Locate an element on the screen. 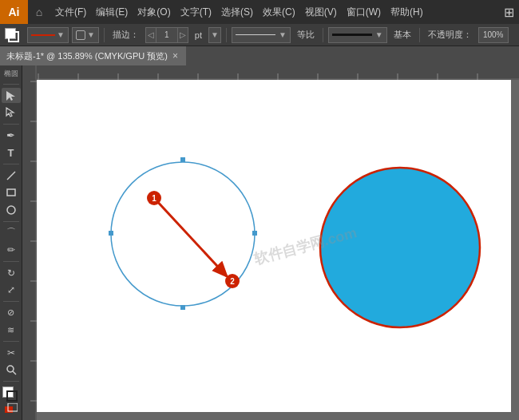 This screenshot has width=519, height=420. stroke-width-control: ◁ ▷ is located at coordinates (167, 35).